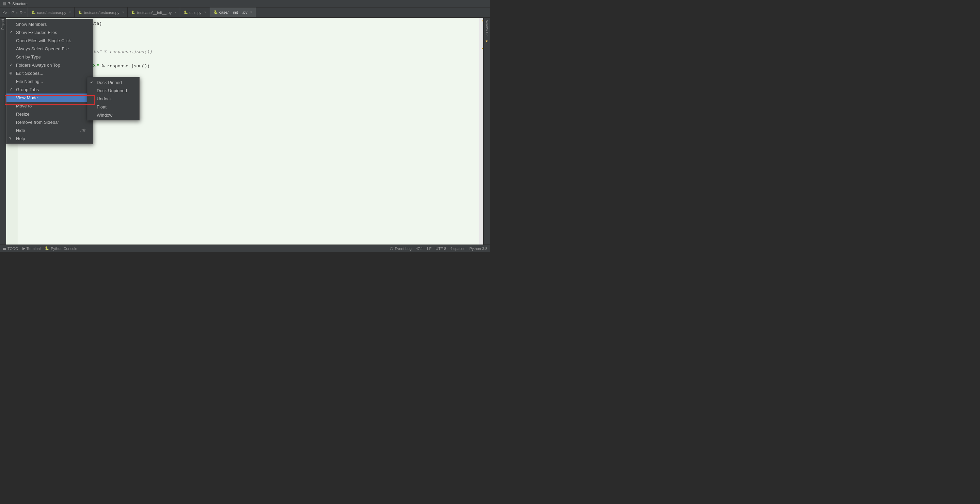 Image resolution: width=980 pixels, height=504 pixels. What do you see at coordinates (21, 138) in the screenshot?
I see `menu-label-help: Help` at bounding box center [21, 138].